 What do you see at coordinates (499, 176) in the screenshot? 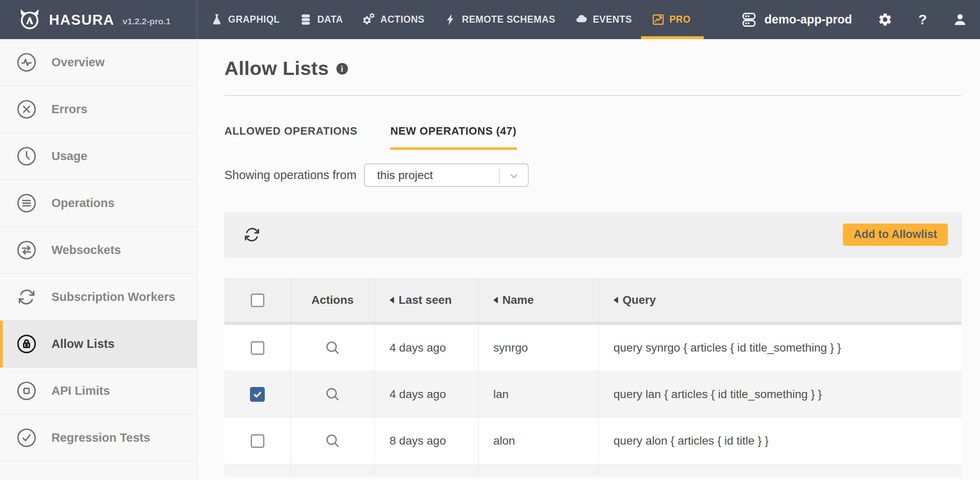
I see `select-separator` at bounding box center [499, 176].